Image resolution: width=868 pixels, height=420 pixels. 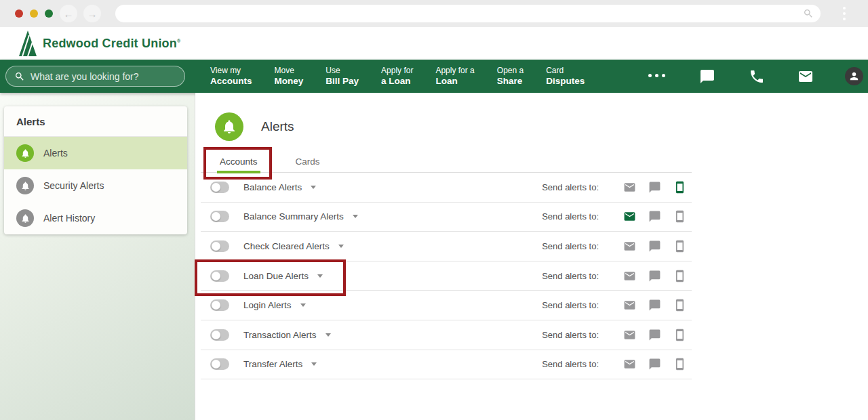 What do you see at coordinates (179, 41) in the screenshot?
I see `registered-mark: ®` at bounding box center [179, 41].